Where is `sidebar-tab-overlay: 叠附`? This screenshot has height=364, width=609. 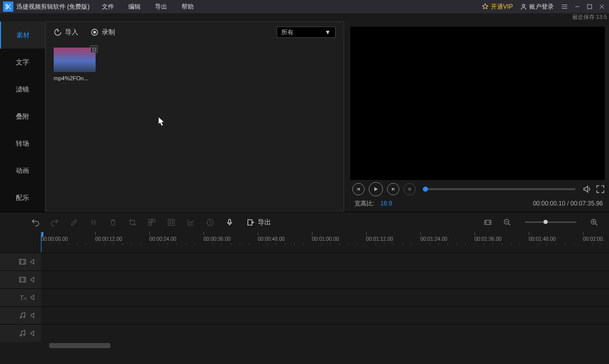 sidebar-tab-overlay: 叠附 is located at coordinates (22, 117).